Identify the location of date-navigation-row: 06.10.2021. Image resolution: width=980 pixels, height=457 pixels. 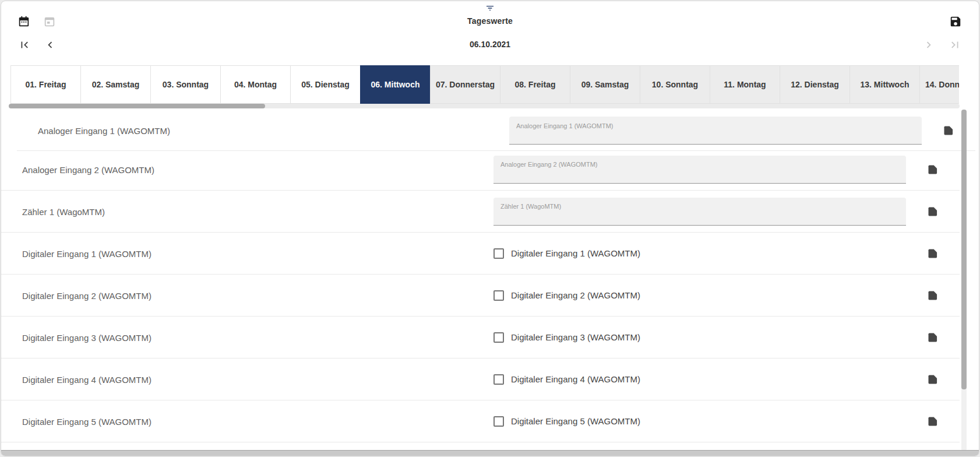
(490, 46).